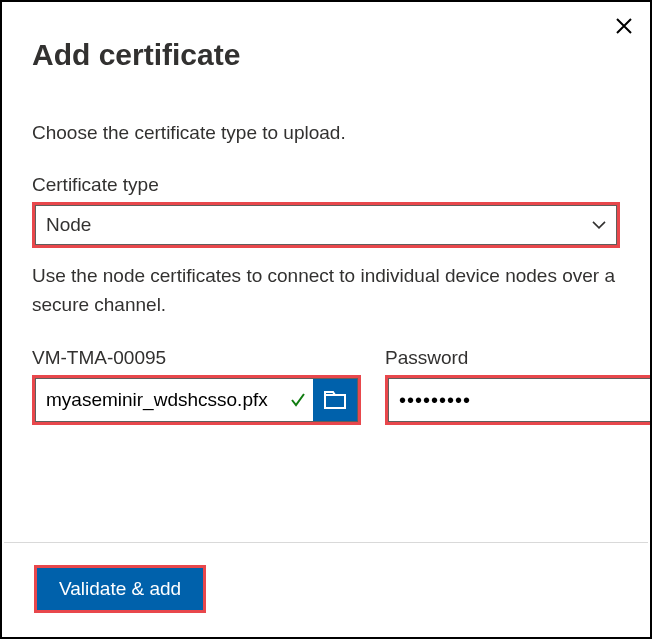 The image size is (652, 639). Describe the element at coordinates (68, 225) in the screenshot. I see `cert-type-value: Node` at that location.